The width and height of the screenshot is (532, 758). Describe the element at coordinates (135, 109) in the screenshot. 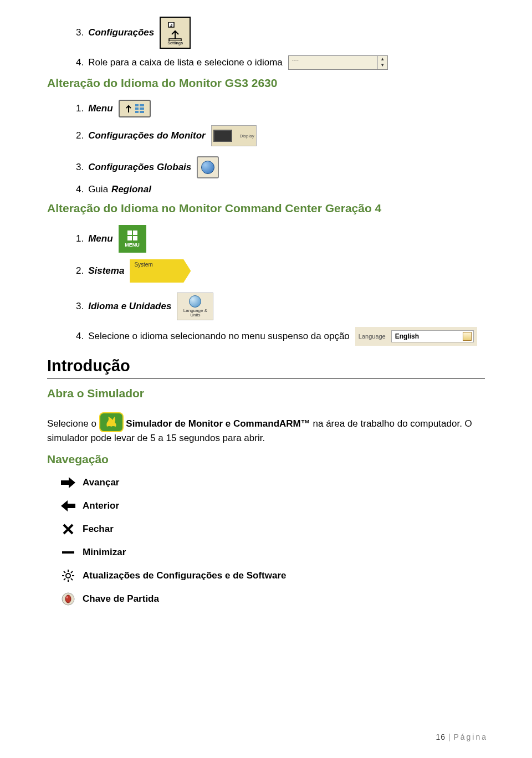

I see `menu-icon` at that location.